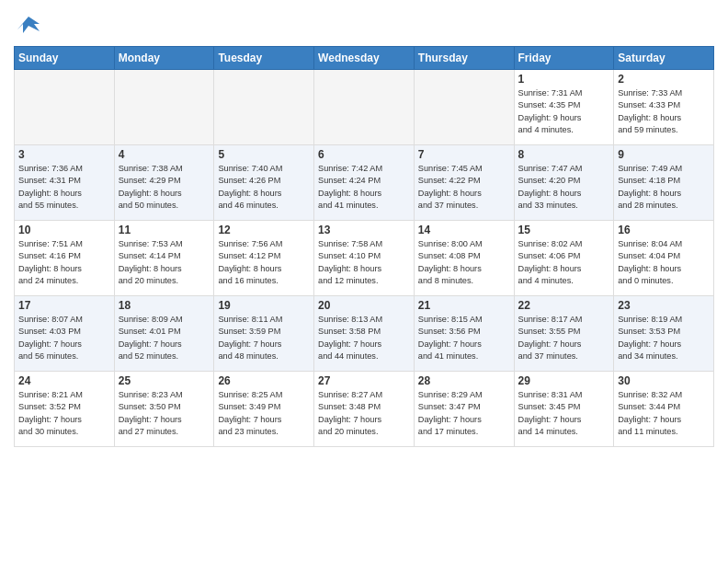  I want to click on day-info: Sunrise: 7:38 AM Sunset: 4:29 PM Dayligh…, so click(165, 188).